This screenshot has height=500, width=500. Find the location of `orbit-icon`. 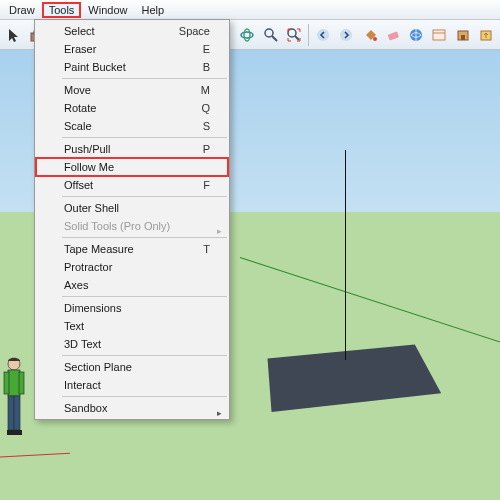

orbit-icon is located at coordinates (247, 35).